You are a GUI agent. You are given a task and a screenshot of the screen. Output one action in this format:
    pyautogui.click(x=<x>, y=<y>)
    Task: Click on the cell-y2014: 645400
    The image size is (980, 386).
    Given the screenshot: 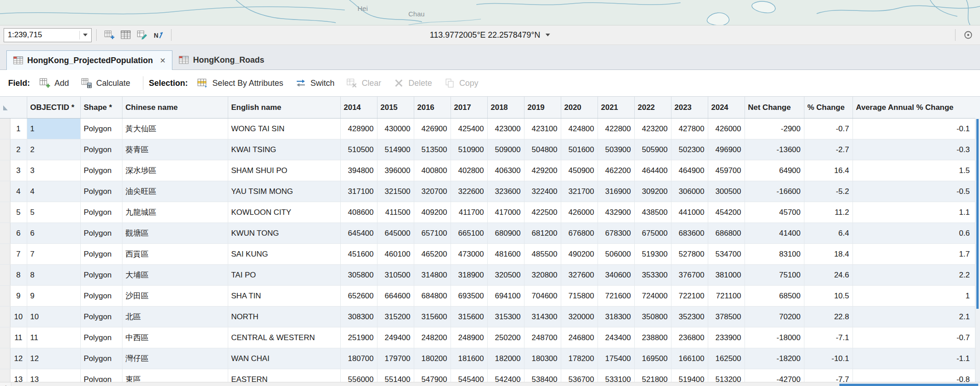 What is the action you would take?
    pyautogui.click(x=358, y=233)
    